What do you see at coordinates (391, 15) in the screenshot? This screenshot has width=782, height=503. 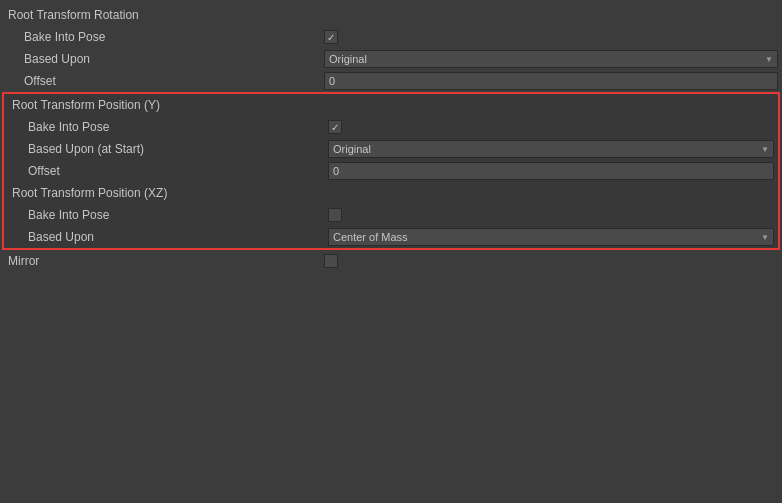 I see `root-transform-rotation-header: Root Transform Rotation` at bounding box center [391, 15].